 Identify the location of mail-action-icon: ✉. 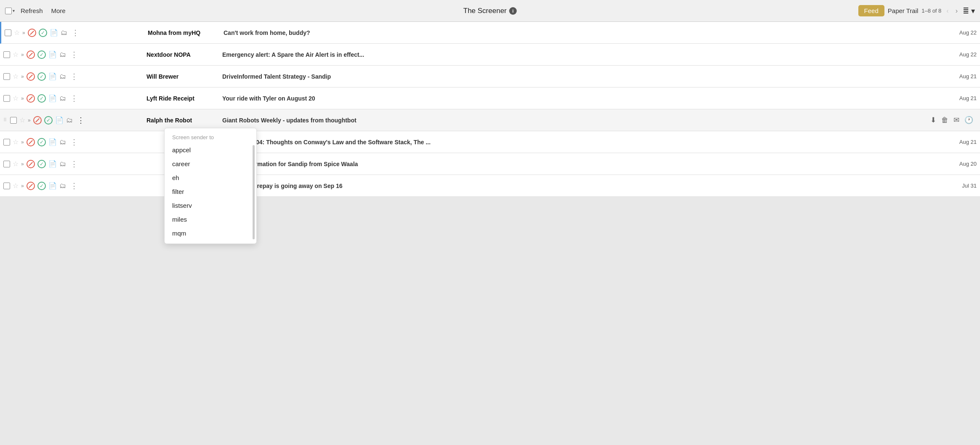
(956, 120).